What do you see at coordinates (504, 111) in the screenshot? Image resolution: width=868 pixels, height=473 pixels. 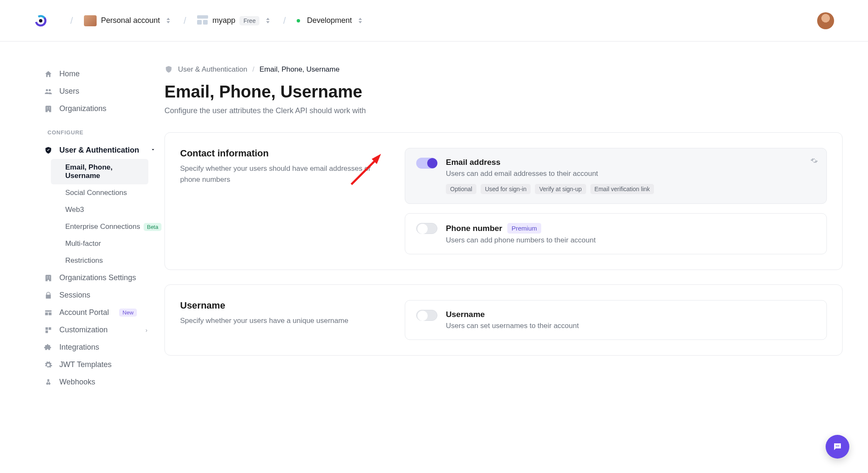 I see `page-subtitle: Configure the user attributes the Clerk …` at bounding box center [504, 111].